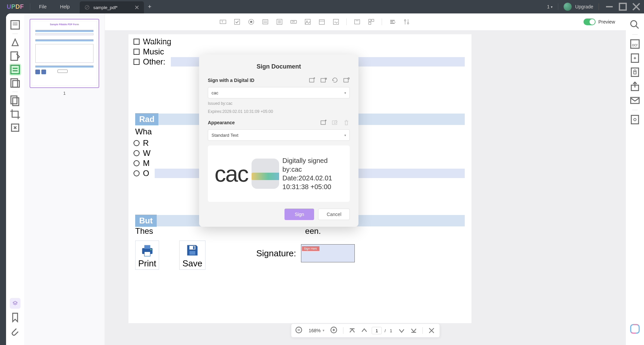 This screenshot has height=345, width=644. I want to click on menu-help: Help, so click(65, 7).